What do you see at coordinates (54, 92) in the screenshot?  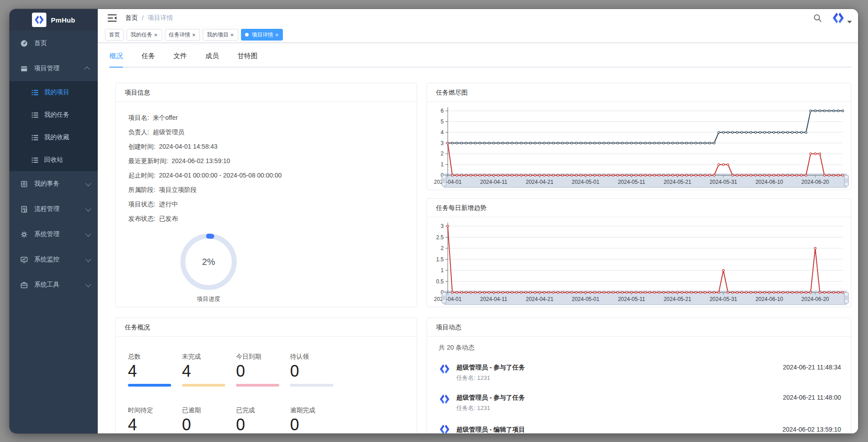 I see `sidebar-item-my-projects: 我的项目` at bounding box center [54, 92].